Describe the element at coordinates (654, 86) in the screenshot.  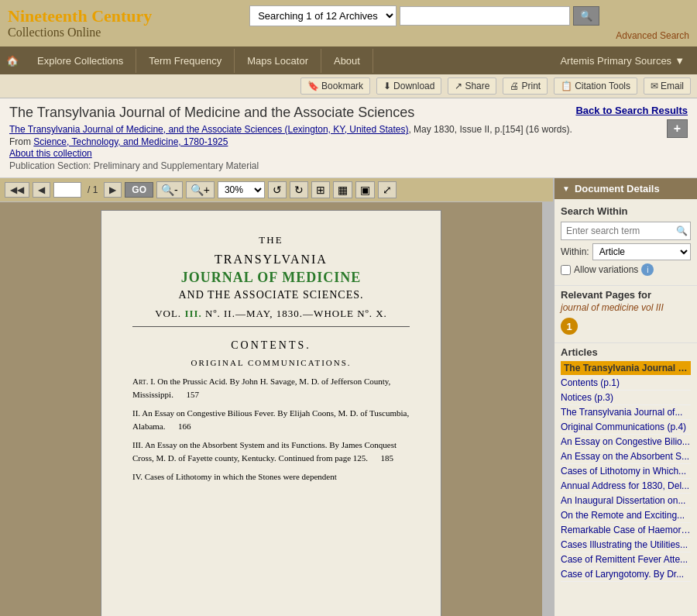
I see `email-icon: ✉` at that location.